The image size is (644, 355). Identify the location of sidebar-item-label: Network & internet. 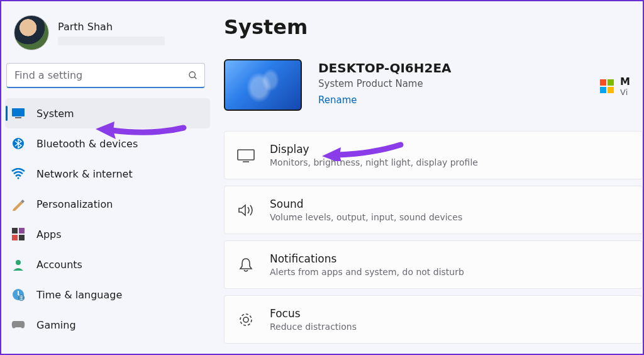
(84, 174).